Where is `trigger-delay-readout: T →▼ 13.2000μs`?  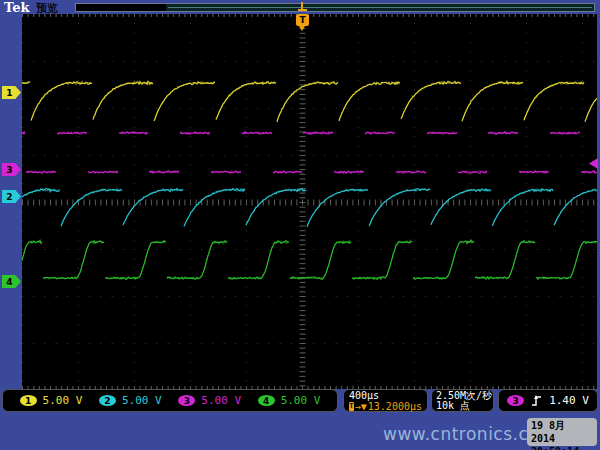 trigger-delay-readout: T →▼ 13.2000μs is located at coordinates (386, 406).